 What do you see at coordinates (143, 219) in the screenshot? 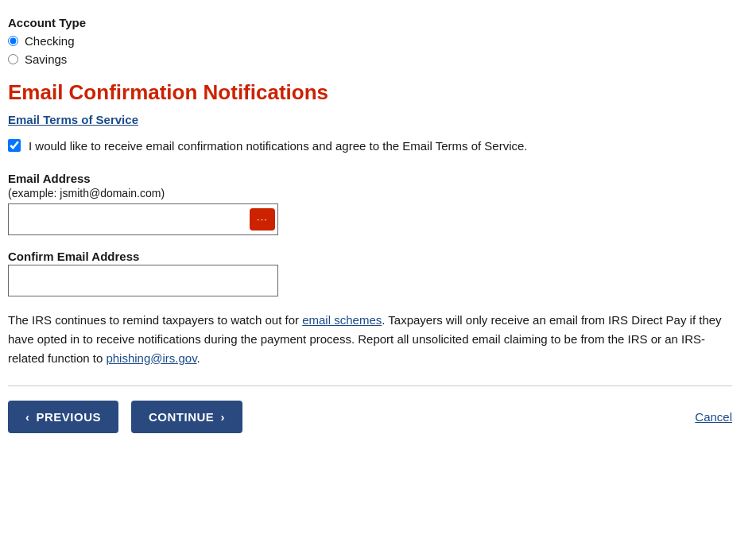
I see `email-input-wrapper: ···` at bounding box center [143, 219].